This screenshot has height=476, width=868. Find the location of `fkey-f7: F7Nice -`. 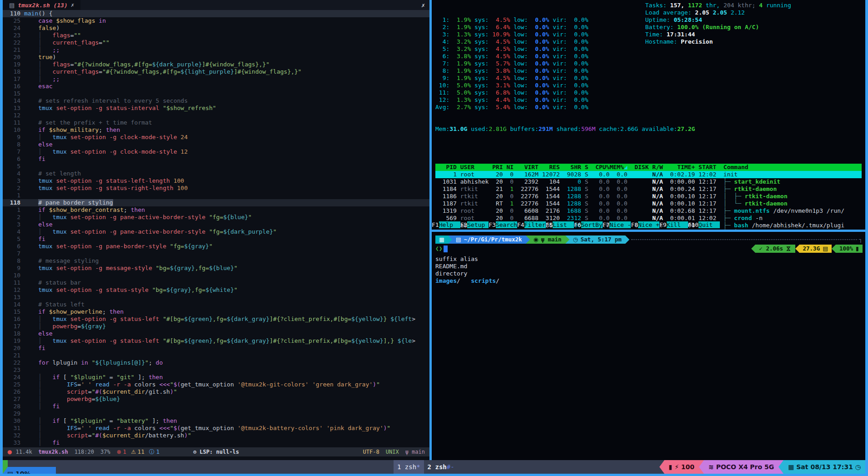

fkey-f7: F7Nice - is located at coordinates (617, 225).